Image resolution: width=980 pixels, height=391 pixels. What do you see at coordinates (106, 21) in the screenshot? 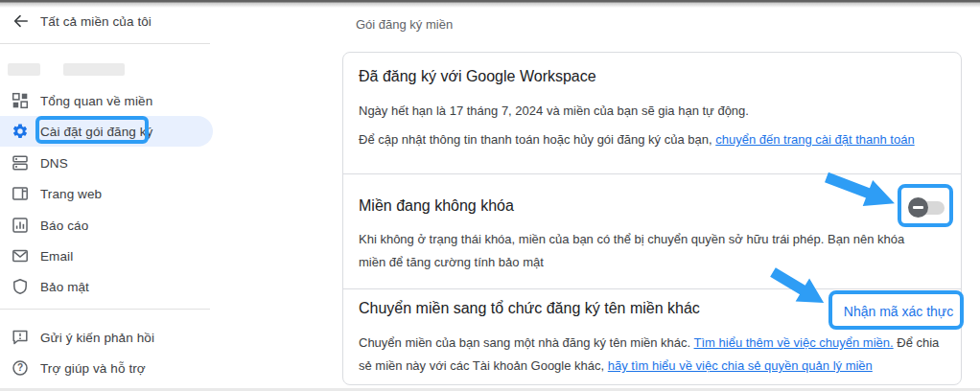
I see `back-to-all-domains: Tất cả miền của tôi` at bounding box center [106, 21].